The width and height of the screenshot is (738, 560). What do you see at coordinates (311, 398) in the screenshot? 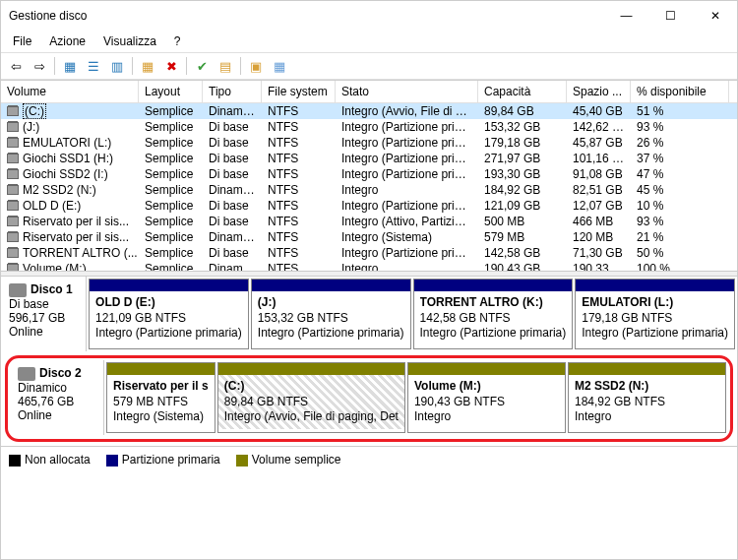
I see `partition: (C:)89,84 GB NTFSIntegro (Avvio, File di…` at bounding box center [311, 398].